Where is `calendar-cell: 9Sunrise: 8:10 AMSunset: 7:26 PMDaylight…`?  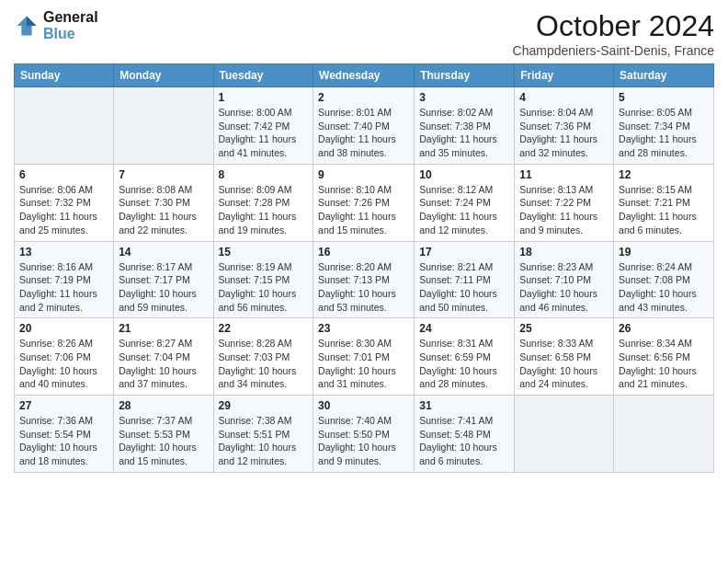 calendar-cell: 9Sunrise: 8:10 AMSunset: 7:26 PMDaylight… is located at coordinates (364, 202).